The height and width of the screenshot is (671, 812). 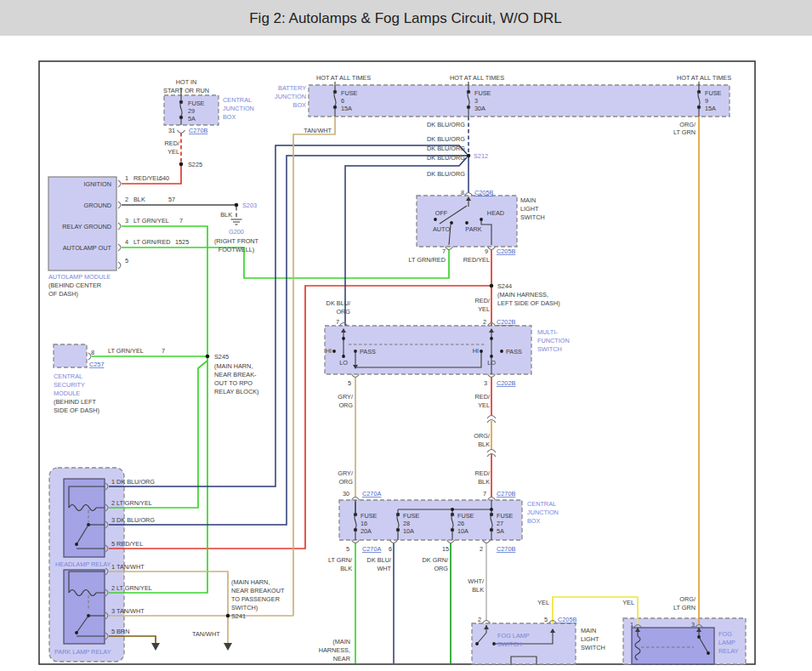 What do you see at coordinates (483, 94) in the screenshot?
I see `fuse-3-label: FUSE` at bounding box center [483, 94].